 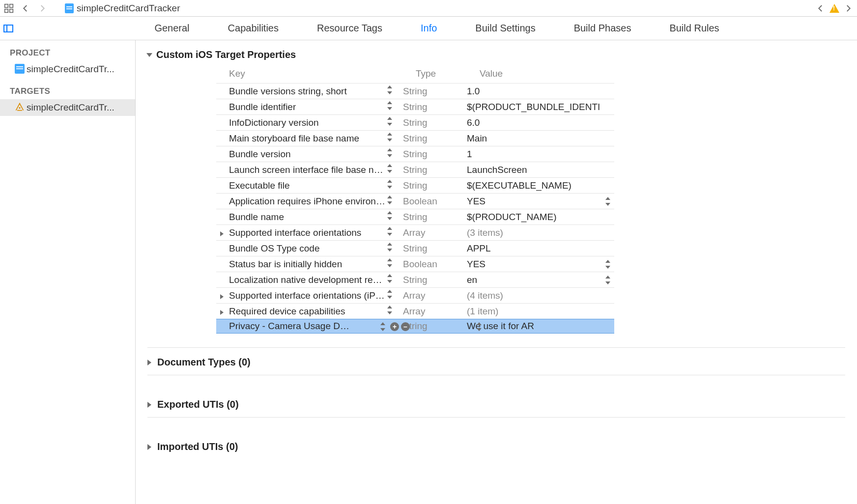 I want to click on plist-row: Bundle identifierString$(PRODUCT_BUNDLE_…, so click(x=415, y=107).